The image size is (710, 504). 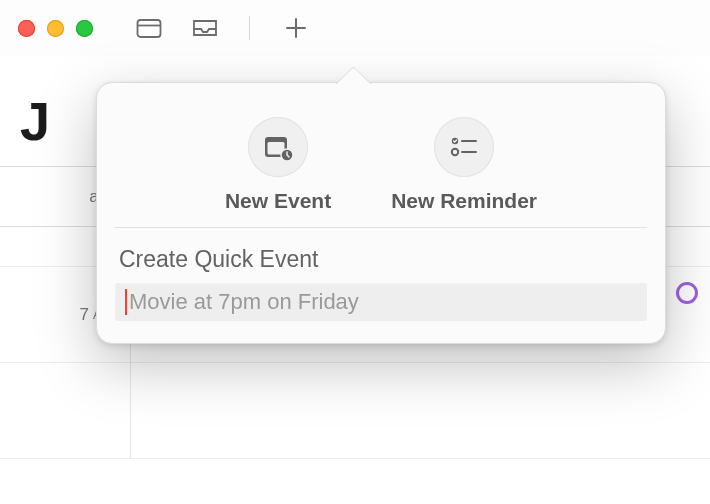 I want to click on minimize-window-button, so click(x=56, y=28).